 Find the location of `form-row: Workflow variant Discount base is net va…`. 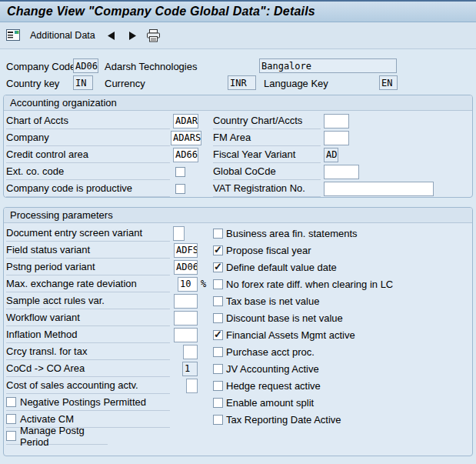

form-row: Workflow variant Discount base is net va… is located at coordinates (238, 318).